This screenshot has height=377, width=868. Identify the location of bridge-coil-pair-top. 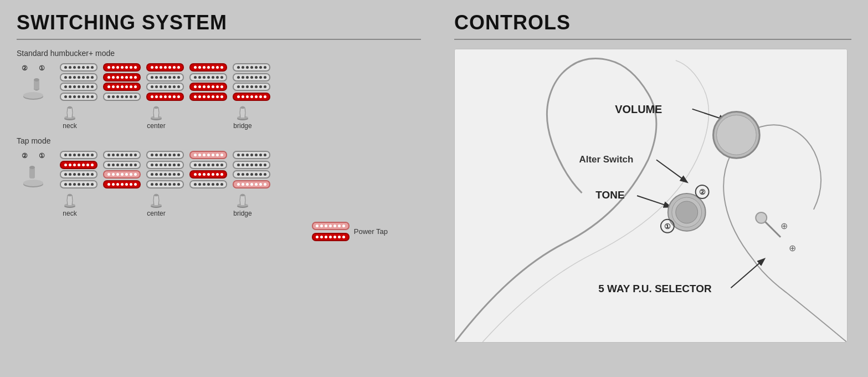
(165, 72).